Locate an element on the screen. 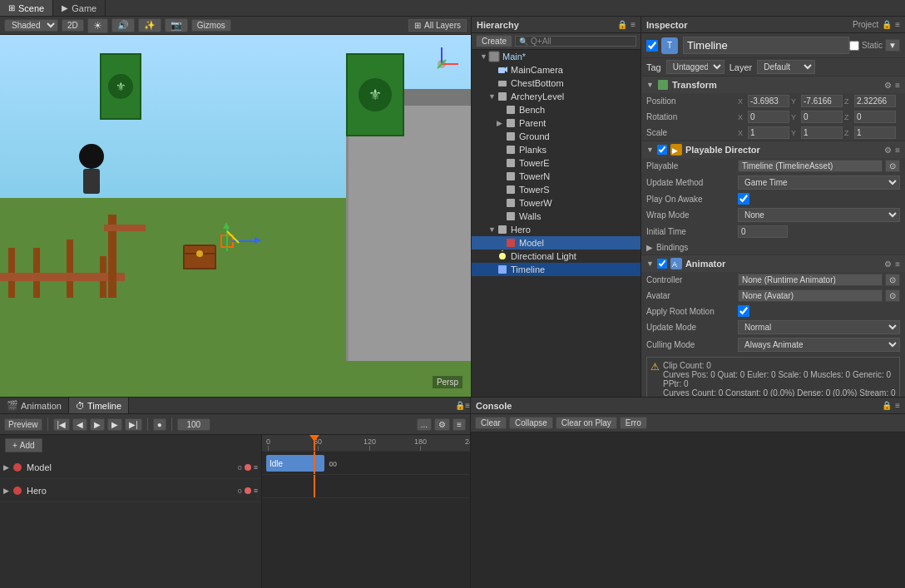 The width and height of the screenshot is (905, 588). project-tab-btn: Project is located at coordinates (865, 25).